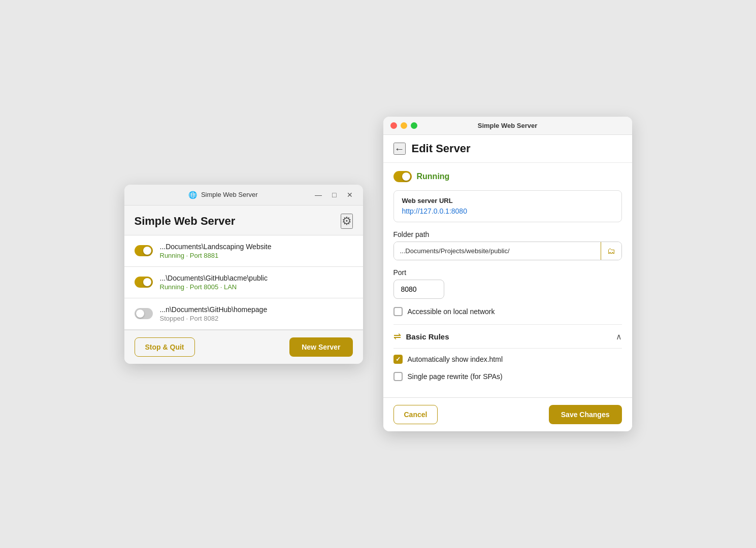  Describe the element at coordinates (508, 325) in the screenshot. I see `section-divider` at that location.